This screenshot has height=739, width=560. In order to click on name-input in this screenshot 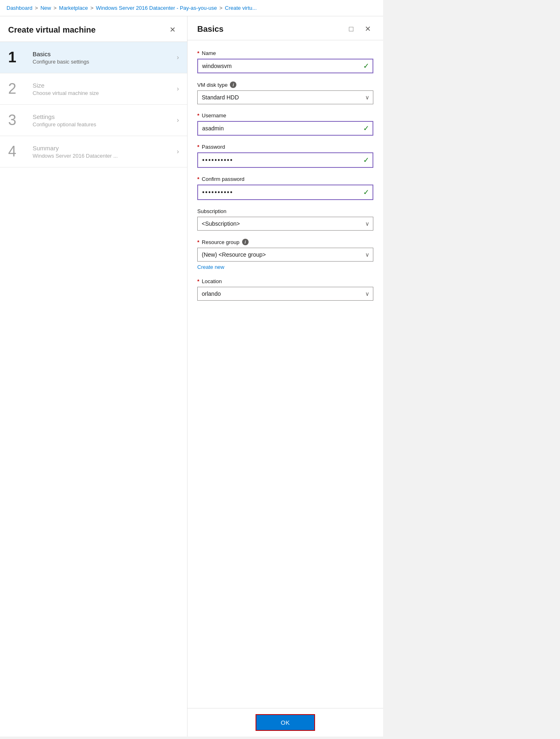, I will do `click(285, 66)`.